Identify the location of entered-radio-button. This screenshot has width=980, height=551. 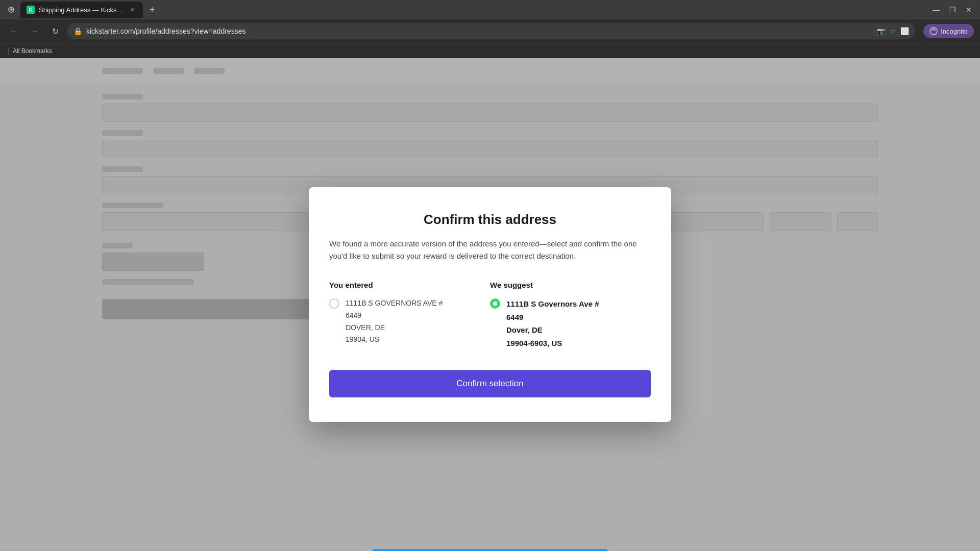
(334, 304).